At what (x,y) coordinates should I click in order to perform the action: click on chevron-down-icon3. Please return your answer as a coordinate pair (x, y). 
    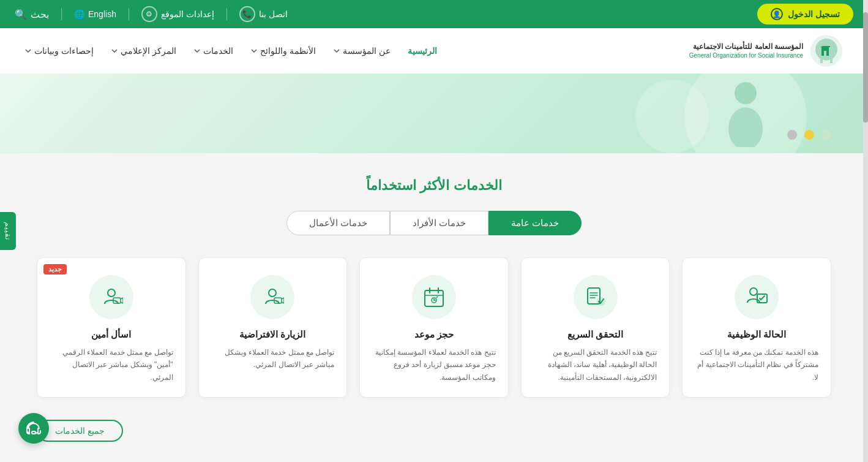
    Looking at the image, I should click on (197, 51).